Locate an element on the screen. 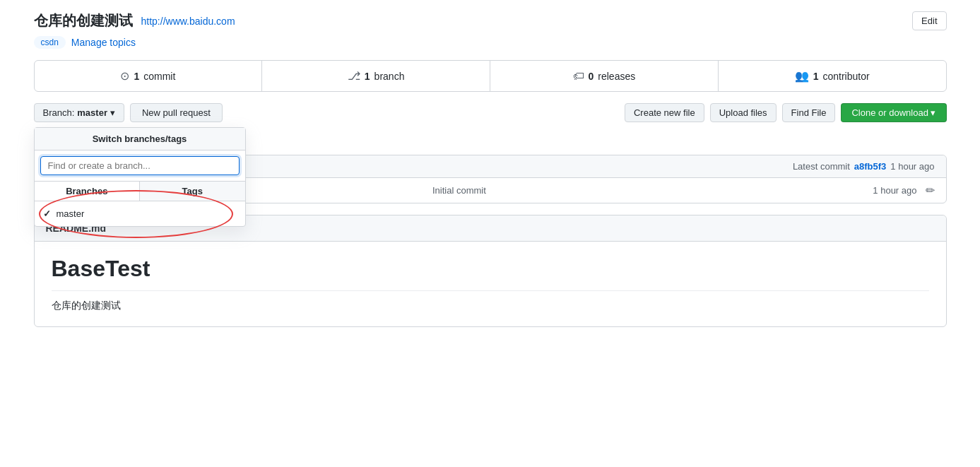  contributors-count: 1 is located at coordinates (816, 76).